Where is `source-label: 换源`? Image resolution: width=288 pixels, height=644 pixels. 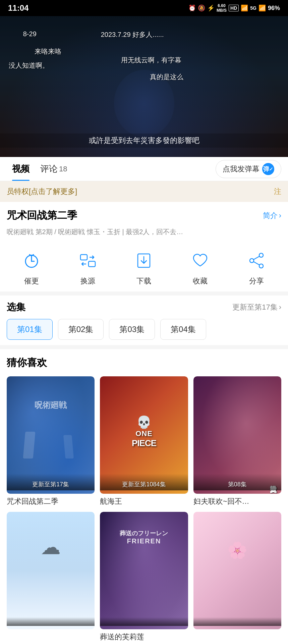
source-label: 换源 is located at coordinates (88, 281).